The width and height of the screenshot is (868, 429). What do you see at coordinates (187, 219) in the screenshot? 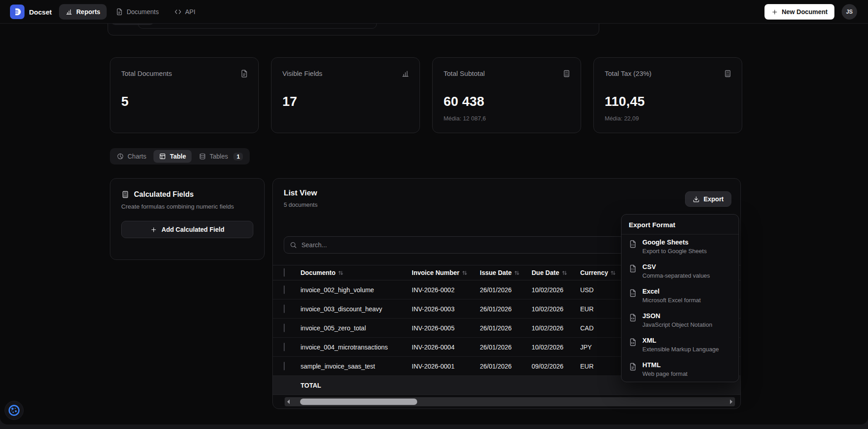
I see `calculated-fields-panel: Calculated Fields Create formulas combin…` at bounding box center [187, 219].